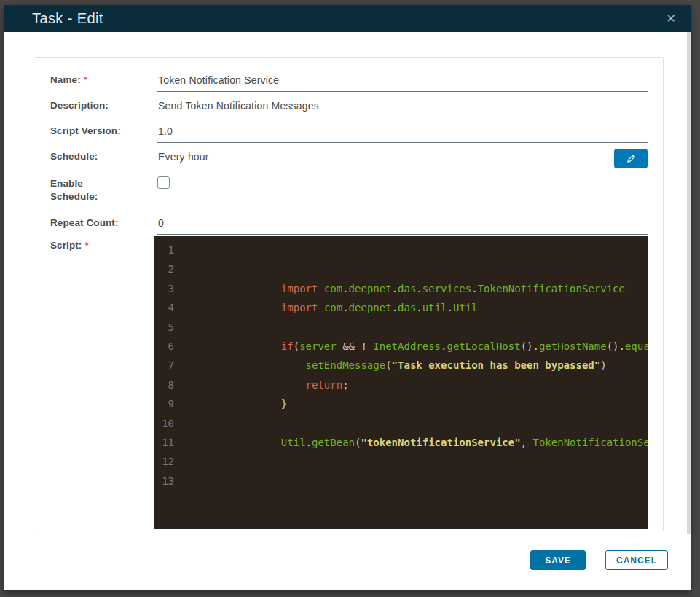 The height and width of the screenshot is (597, 700). I want to click on code-text: if(server && ! InetAddress.getLocalHost(…, so click(415, 346).